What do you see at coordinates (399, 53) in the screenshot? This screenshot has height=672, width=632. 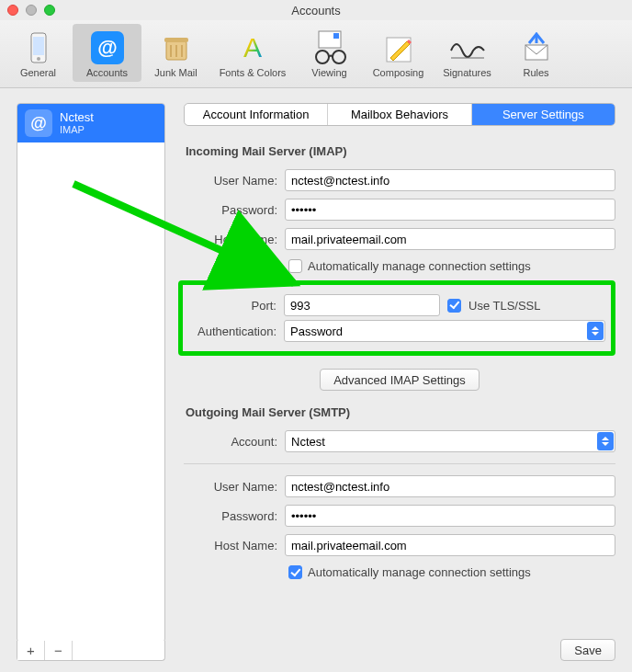 I see `toolbar-composing: Composing` at bounding box center [399, 53].